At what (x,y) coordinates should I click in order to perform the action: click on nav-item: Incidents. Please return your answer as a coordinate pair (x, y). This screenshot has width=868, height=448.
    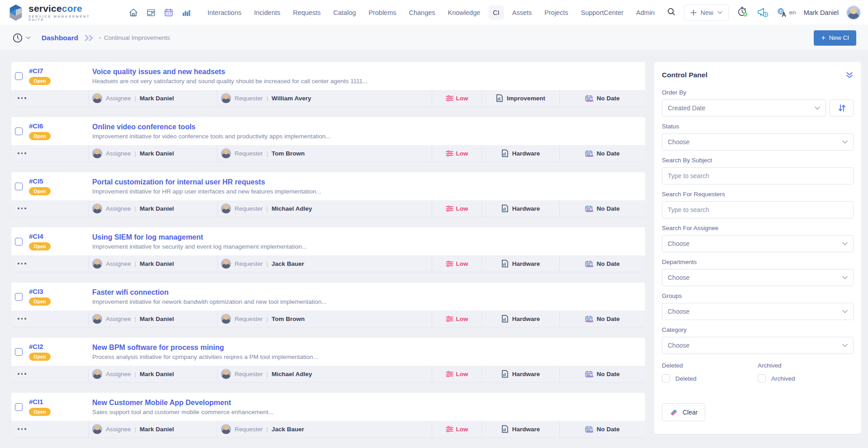
    Looking at the image, I should click on (267, 13).